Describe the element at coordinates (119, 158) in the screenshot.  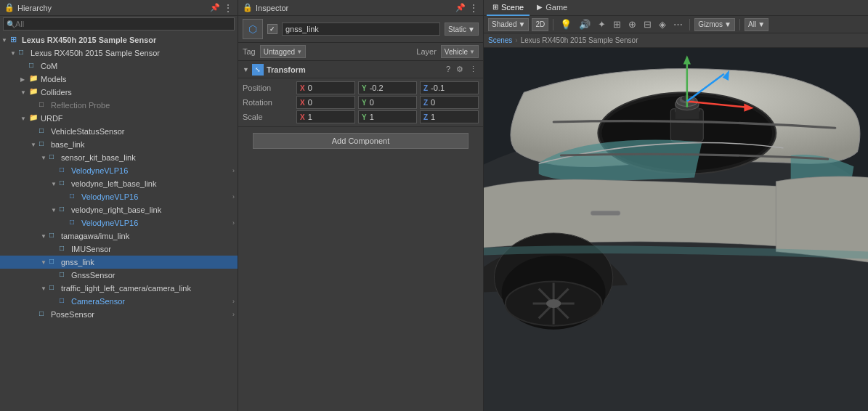
I see `tree-item-sensor-kit: ▼ □ sensor_kit_base_link` at that location.